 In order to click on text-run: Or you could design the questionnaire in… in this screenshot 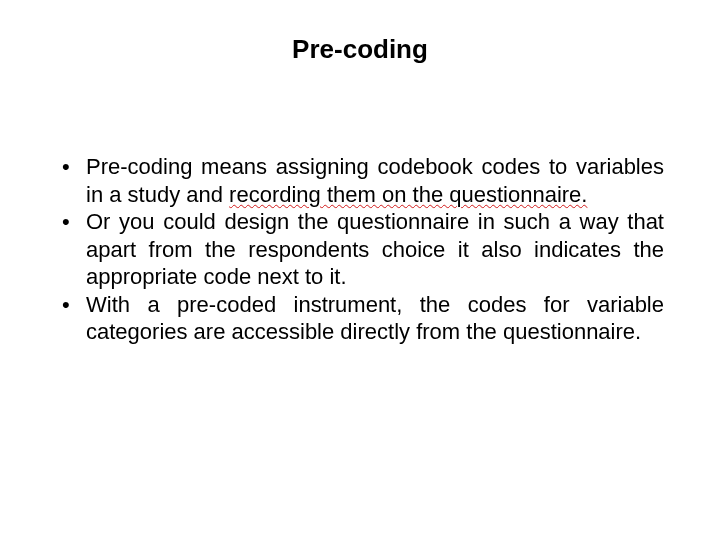, I will do `click(375, 249)`.